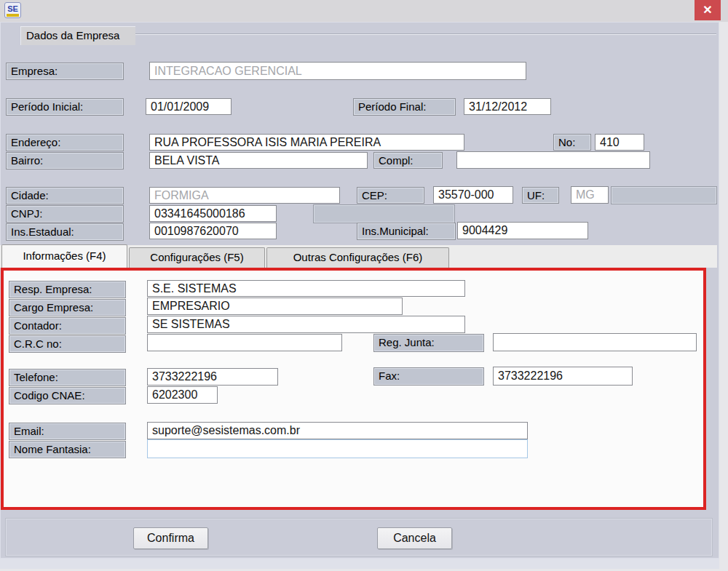  What do you see at coordinates (384, 214) in the screenshot?
I see `cnpj-extra-box` at bounding box center [384, 214].